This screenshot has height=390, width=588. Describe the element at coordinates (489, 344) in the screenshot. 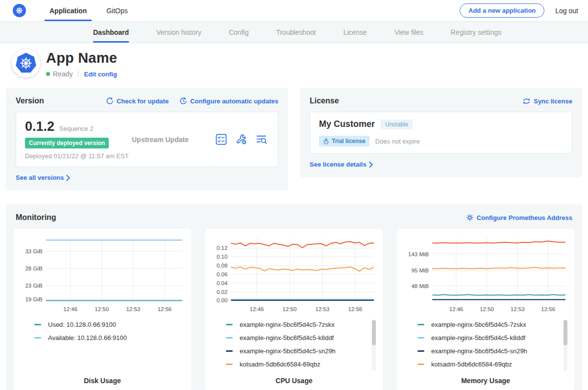

I see `memory-usage-legend: example-nginx-5bc6f5d4c5-7zskxexample-ng…` at that location.